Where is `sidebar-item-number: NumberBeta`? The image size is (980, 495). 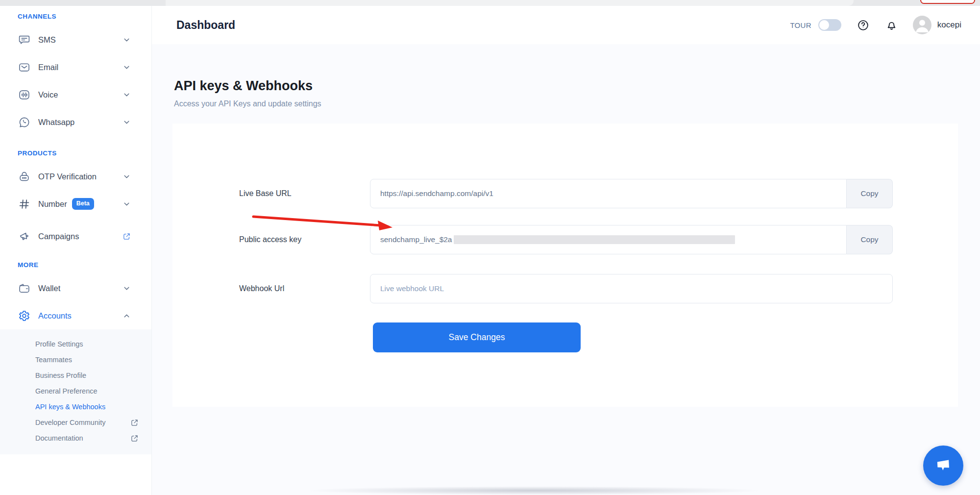
sidebar-item-number: NumberBeta is located at coordinates (75, 204).